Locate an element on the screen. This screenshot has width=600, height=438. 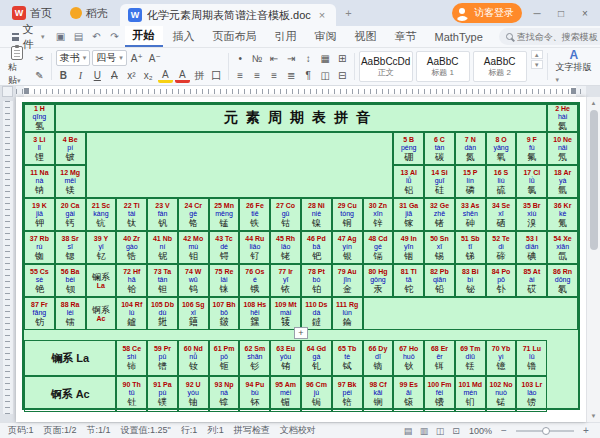
element-cell-V: 23 Vfán钒 is located at coordinates (162, 214).